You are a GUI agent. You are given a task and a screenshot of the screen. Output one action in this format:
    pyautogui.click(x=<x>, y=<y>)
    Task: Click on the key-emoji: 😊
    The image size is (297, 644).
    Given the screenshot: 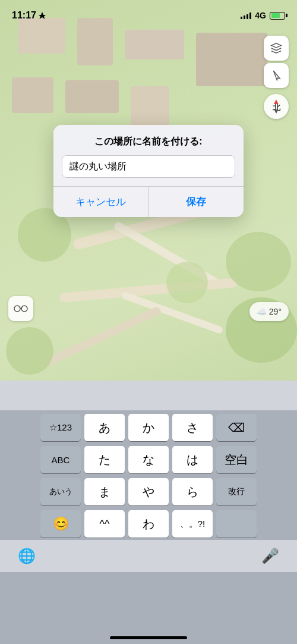 What is the action you would take?
    pyautogui.click(x=61, y=524)
    